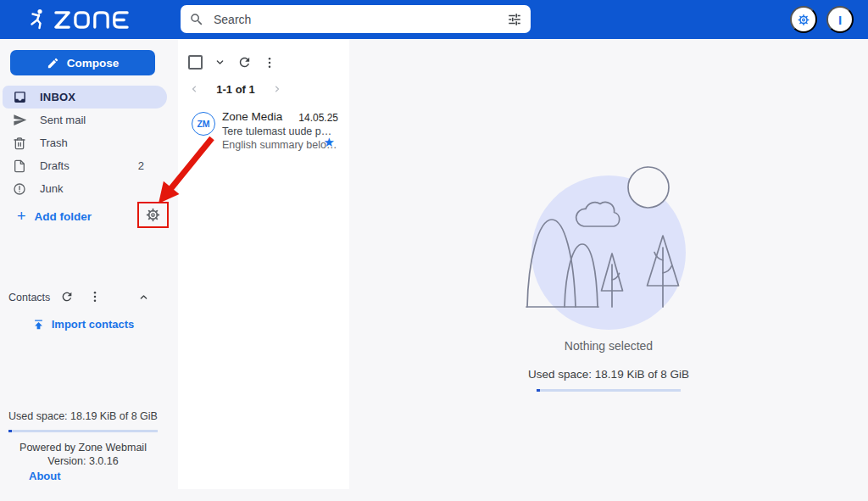  Describe the element at coordinates (19, 166) in the screenshot. I see `draft-icon` at that location.